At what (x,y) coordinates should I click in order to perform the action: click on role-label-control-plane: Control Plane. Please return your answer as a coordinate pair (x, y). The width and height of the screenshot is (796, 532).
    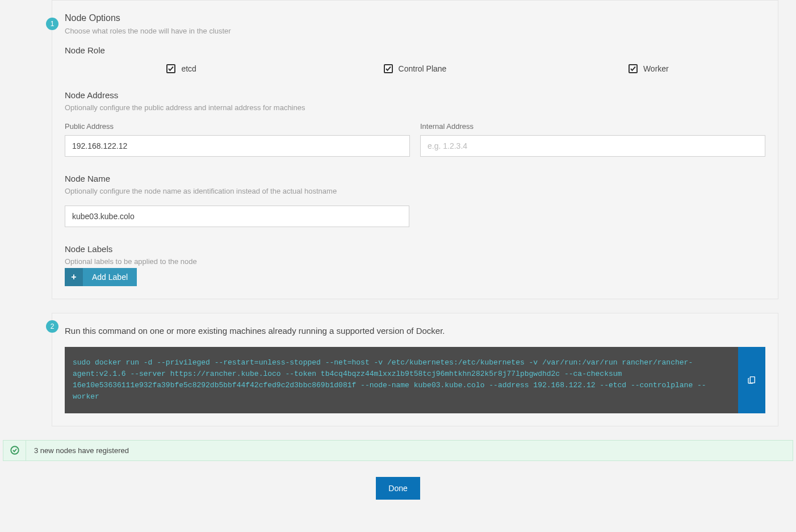
    Looking at the image, I should click on (422, 69).